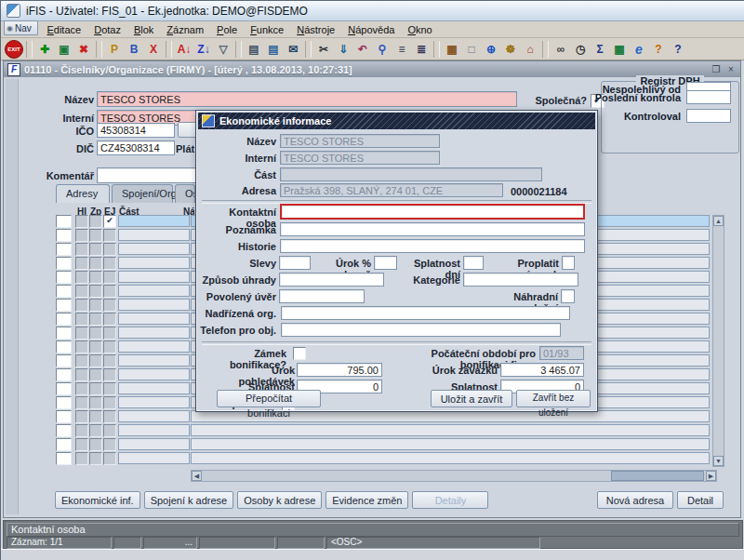  What do you see at coordinates (197, 476) in the screenshot?
I see `scroll-left-icon: ◀` at bounding box center [197, 476].